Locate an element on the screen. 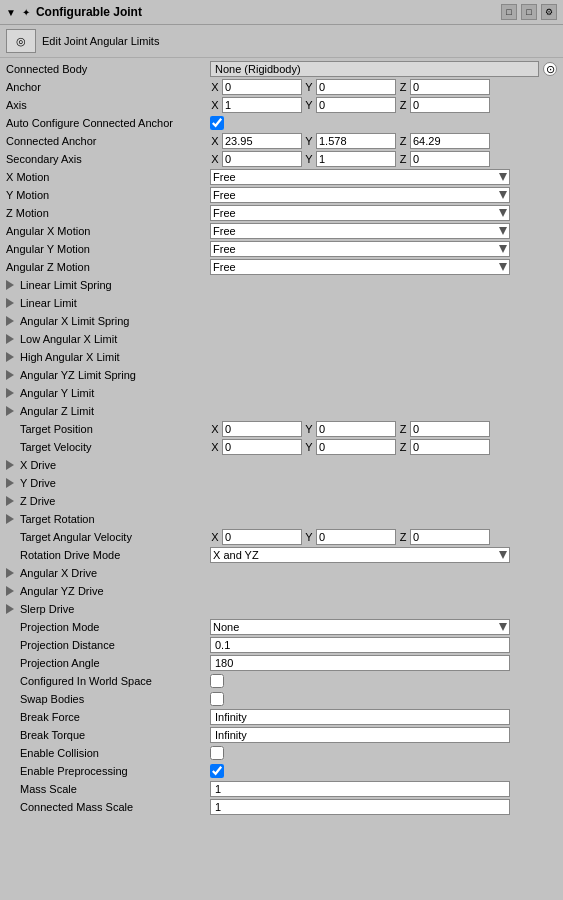  connected-anchor-y-input is located at coordinates (356, 141).